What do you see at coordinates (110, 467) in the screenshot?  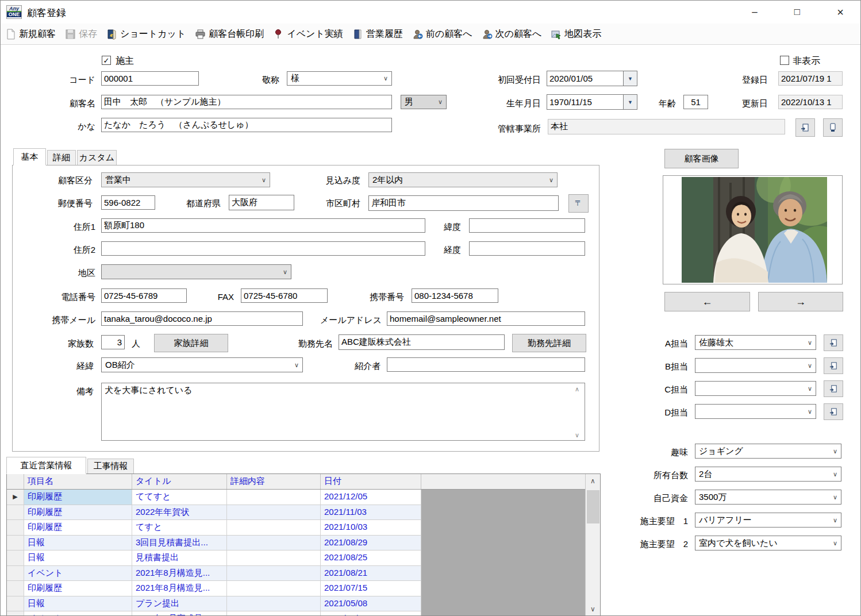 I see `tab-construction-info: 工事情報` at bounding box center [110, 467].